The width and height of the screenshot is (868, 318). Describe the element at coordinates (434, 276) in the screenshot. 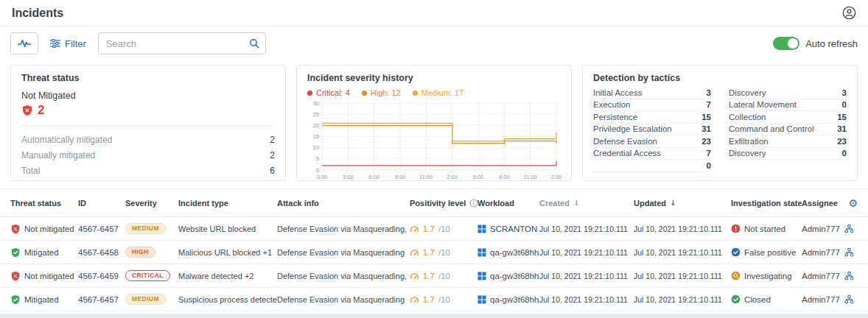

I see `table-row: Not mitigated 4567-6459 CRITICAL Malware…` at that location.